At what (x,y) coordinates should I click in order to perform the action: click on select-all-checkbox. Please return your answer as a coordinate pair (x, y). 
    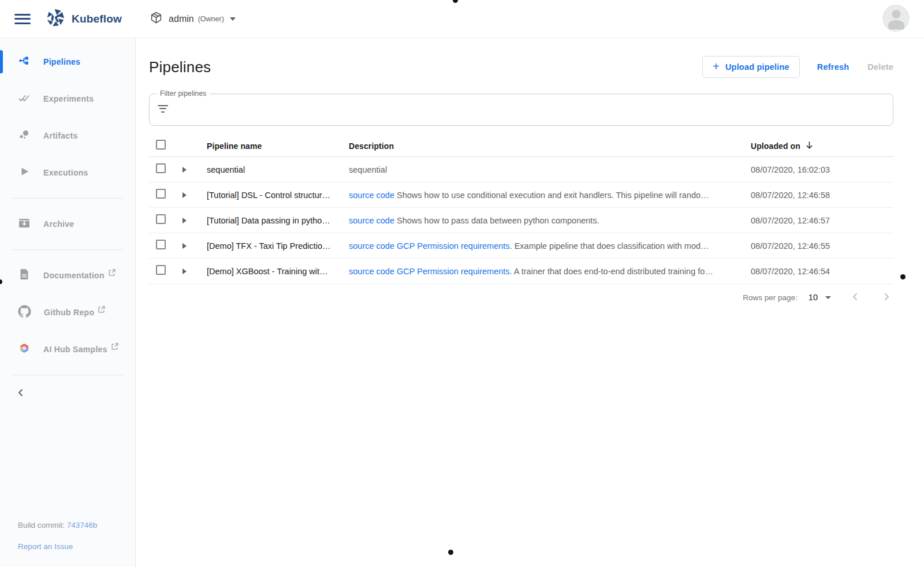
    Looking at the image, I should click on (161, 144).